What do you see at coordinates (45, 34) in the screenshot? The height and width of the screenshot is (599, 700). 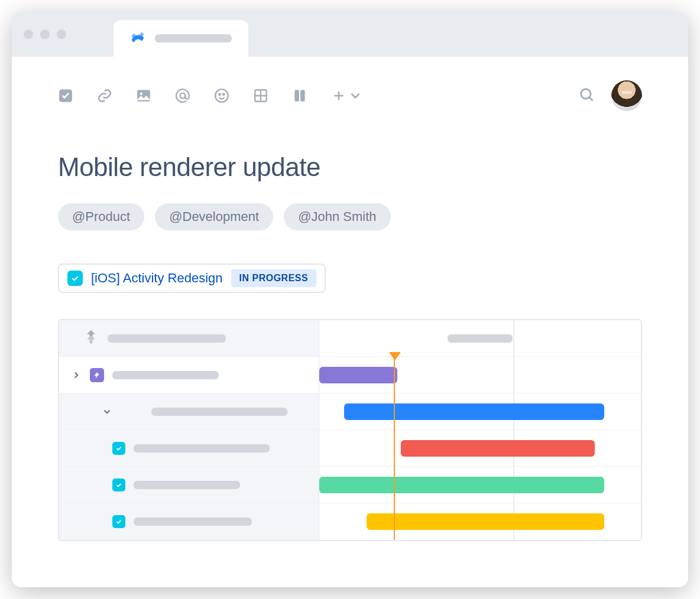 I see `window-controls` at bounding box center [45, 34].